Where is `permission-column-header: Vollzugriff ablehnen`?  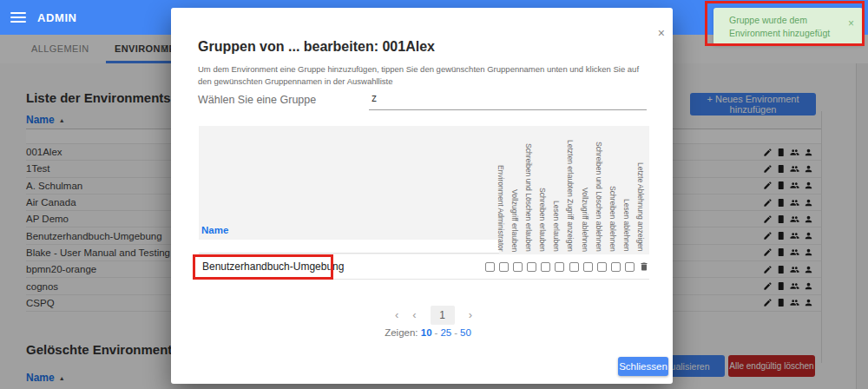
permission-column-header: Vollzugriff ablehnen is located at coordinates (584, 220).